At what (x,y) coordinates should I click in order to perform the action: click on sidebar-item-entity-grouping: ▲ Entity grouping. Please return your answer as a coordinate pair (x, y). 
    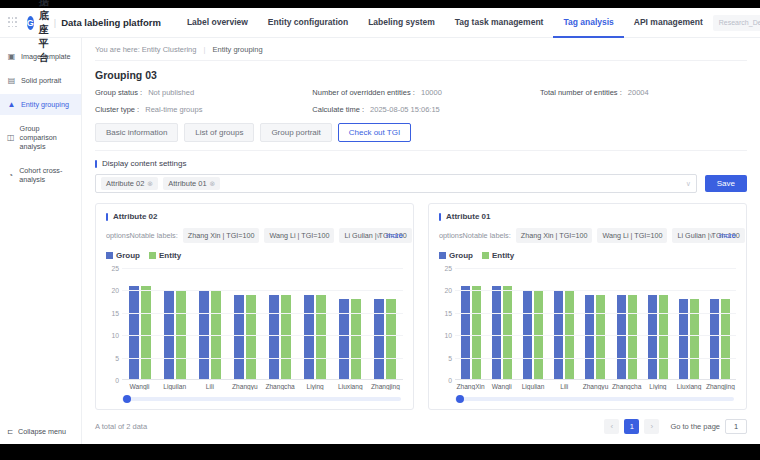
    Looking at the image, I should click on (40, 104).